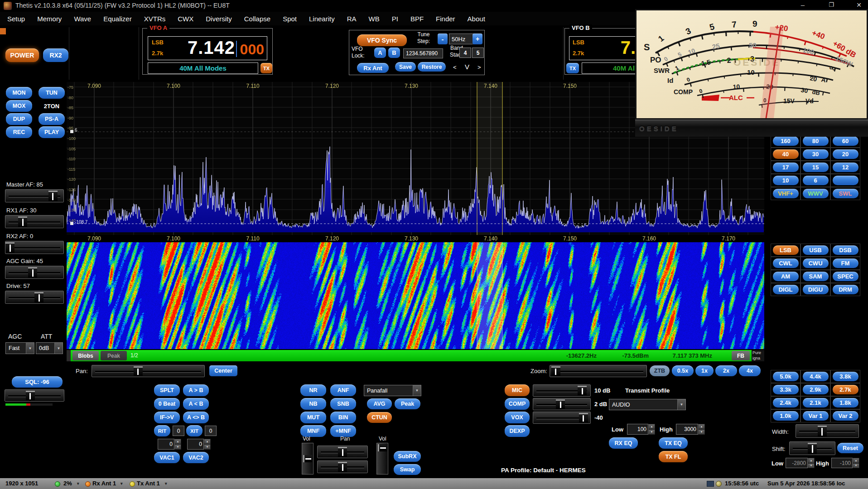 The height and width of the screenshot is (489, 868). Describe the element at coordinates (786, 264) in the screenshot. I see `mode-button-cwl: CWL` at that location.